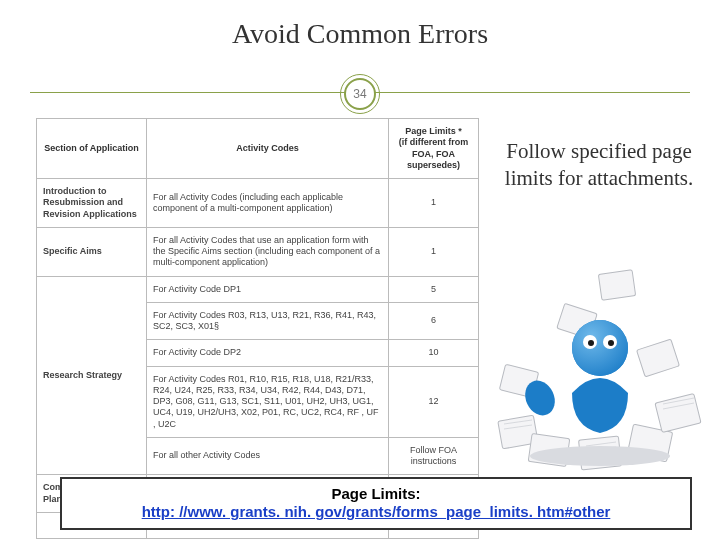 The image size is (720, 540). What do you see at coordinates (268, 252) in the screenshot?
I see `cell-codes: For all Activity Codes that use an appli…` at bounding box center [268, 252].